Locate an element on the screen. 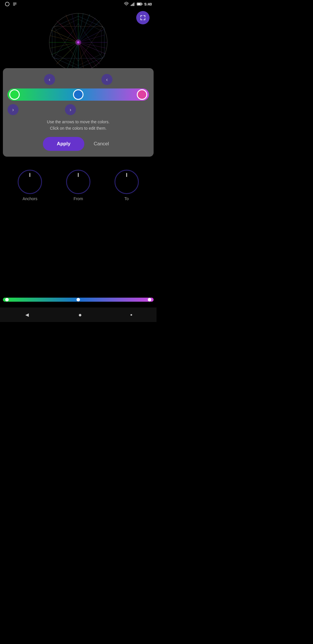 The width and height of the screenshot is (313, 644). chevron-right-icon: › is located at coordinates (13, 110).